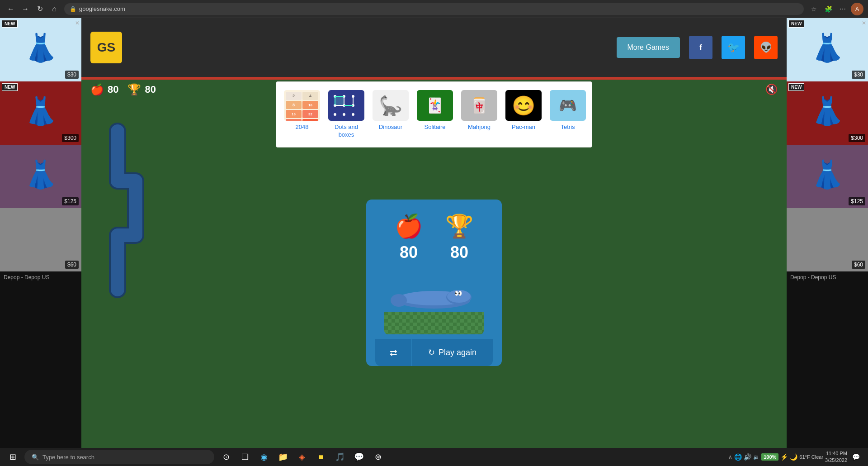 The width and height of the screenshot is (868, 466). What do you see at coordinates (54, 9) in the screenshot?
I see `home-button: ⌂` at bounding box center [54, 9].